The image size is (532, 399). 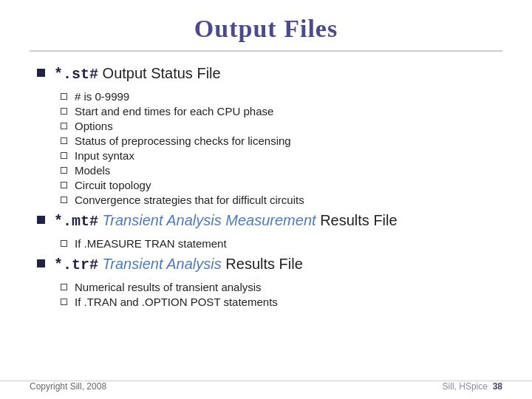 What do you see at coordinates (282, 126) in the screenshot?
I see `list-item: Options` at bounding box center [282, 126].